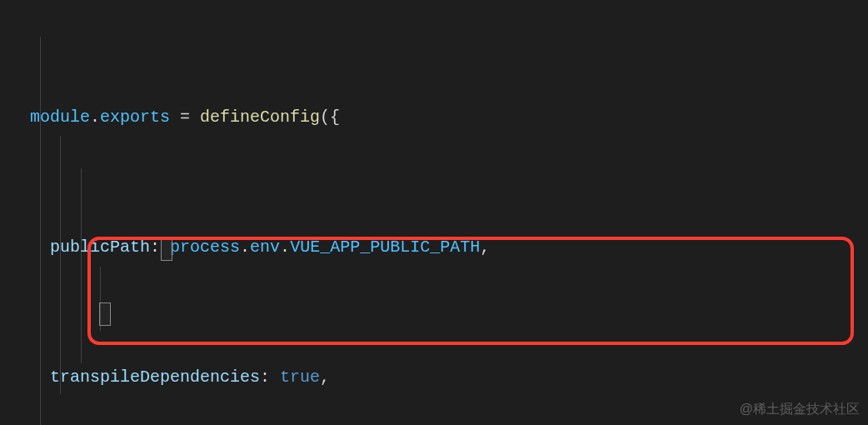 The height and width of the screenshot is (425, 868). What do you see at coordinates (60, 117) in the screenshot?
I see `token-module: module` at bounding box center [60, 117].